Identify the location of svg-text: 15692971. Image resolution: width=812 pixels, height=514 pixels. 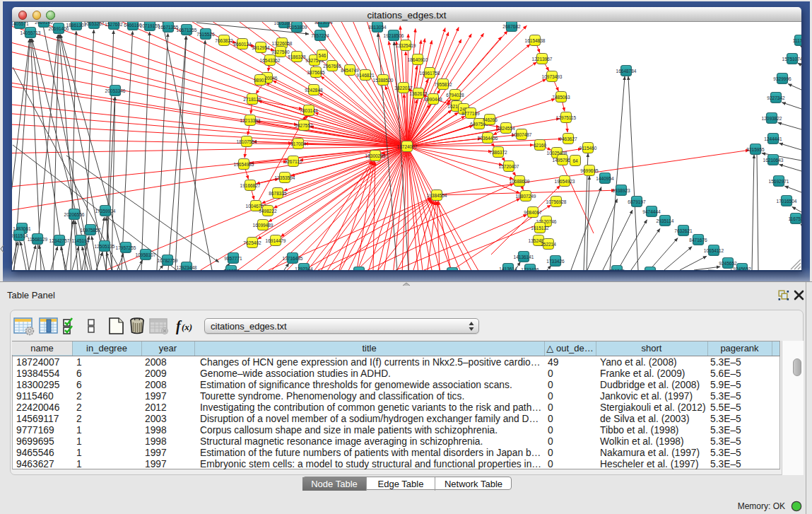
(779, 181).